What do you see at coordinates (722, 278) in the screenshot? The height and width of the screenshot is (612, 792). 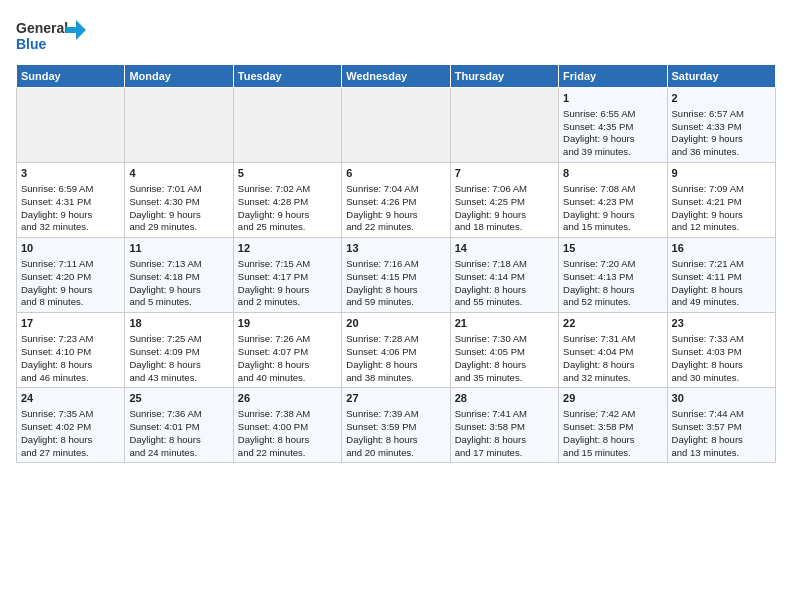 I see `day-info: Sunset: 4:11 PM` at bounding box center [722, 278].